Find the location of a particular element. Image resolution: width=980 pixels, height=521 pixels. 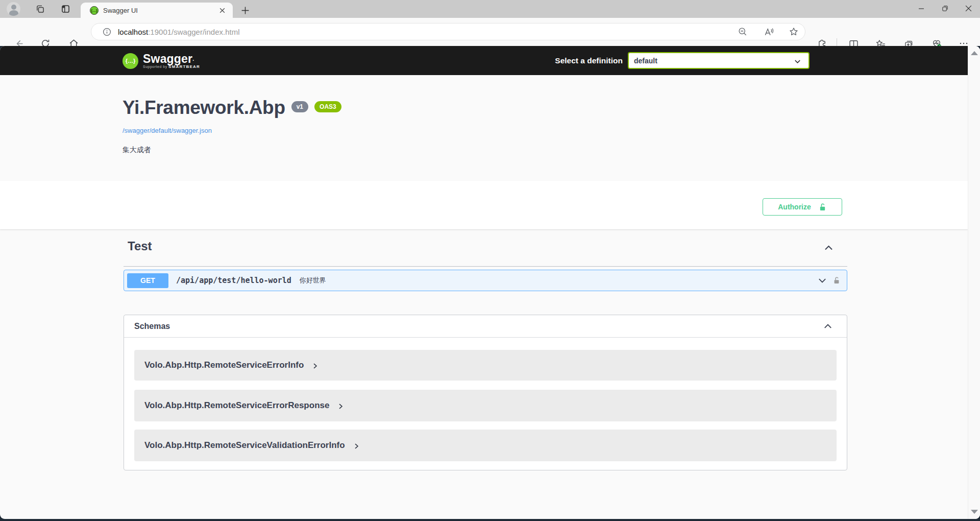

select-definition-label: Select a definition is located at coordinates (556, 60).